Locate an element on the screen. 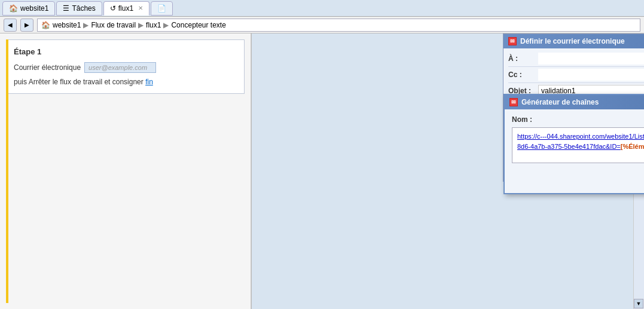  to-field-row: À : 📋 is located at coordinates (576, 59).